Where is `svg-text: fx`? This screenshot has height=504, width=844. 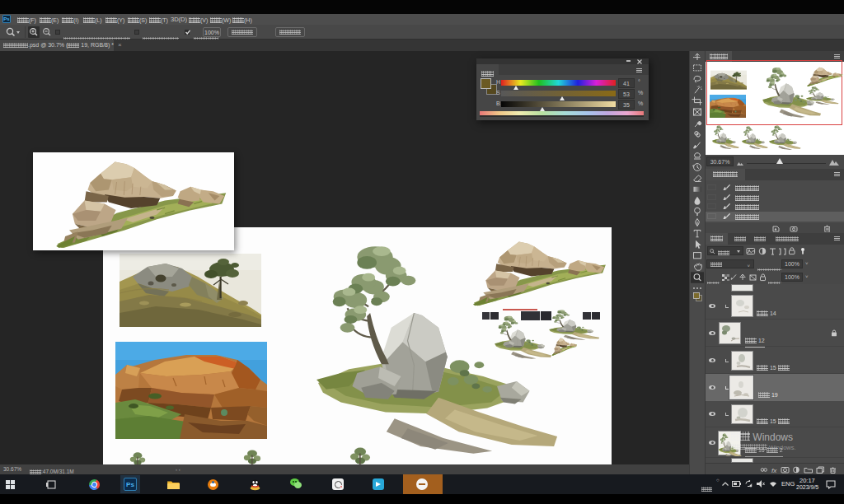 svg-text: fx is located at coordinates (775, 471).